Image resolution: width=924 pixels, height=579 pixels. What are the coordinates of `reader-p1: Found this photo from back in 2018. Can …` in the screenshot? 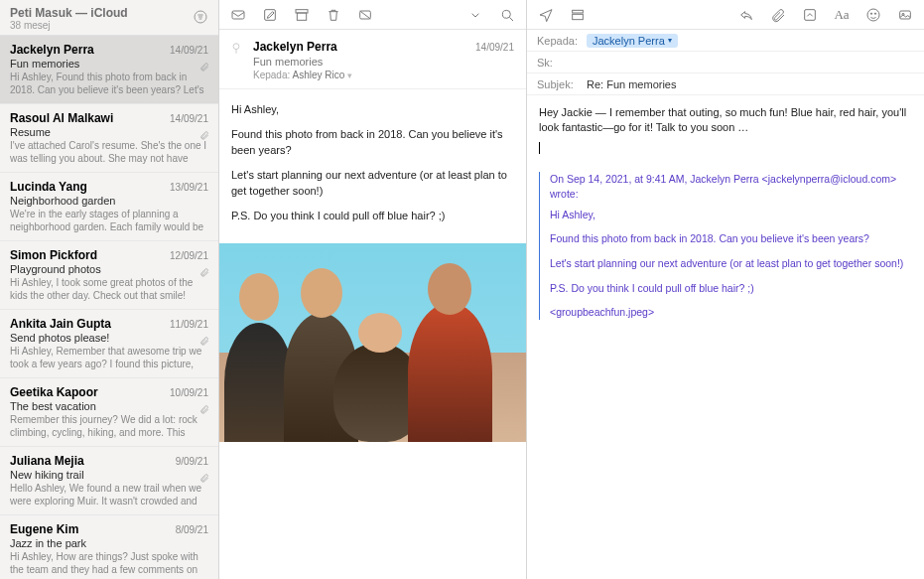 It's located at (373, 143).